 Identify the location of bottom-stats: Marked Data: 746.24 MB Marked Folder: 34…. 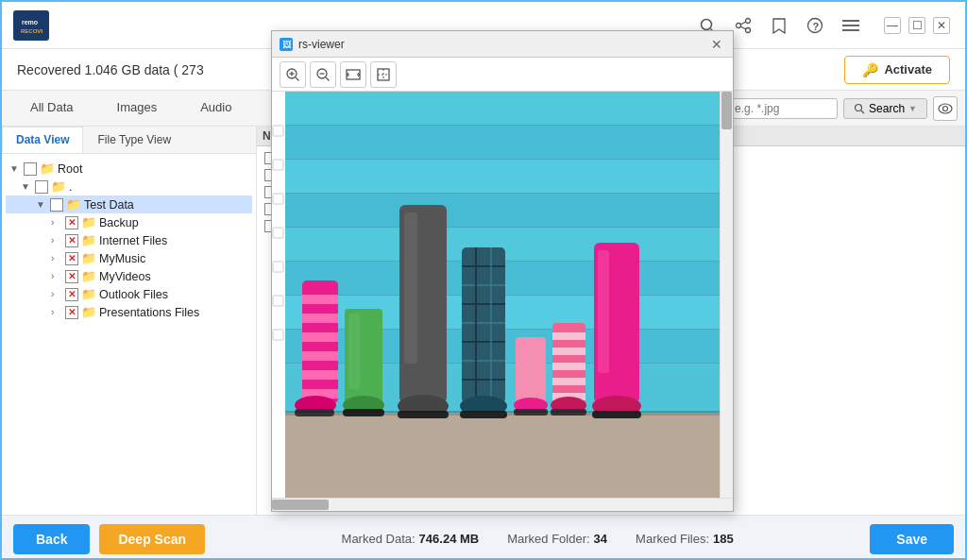
(538, 538).